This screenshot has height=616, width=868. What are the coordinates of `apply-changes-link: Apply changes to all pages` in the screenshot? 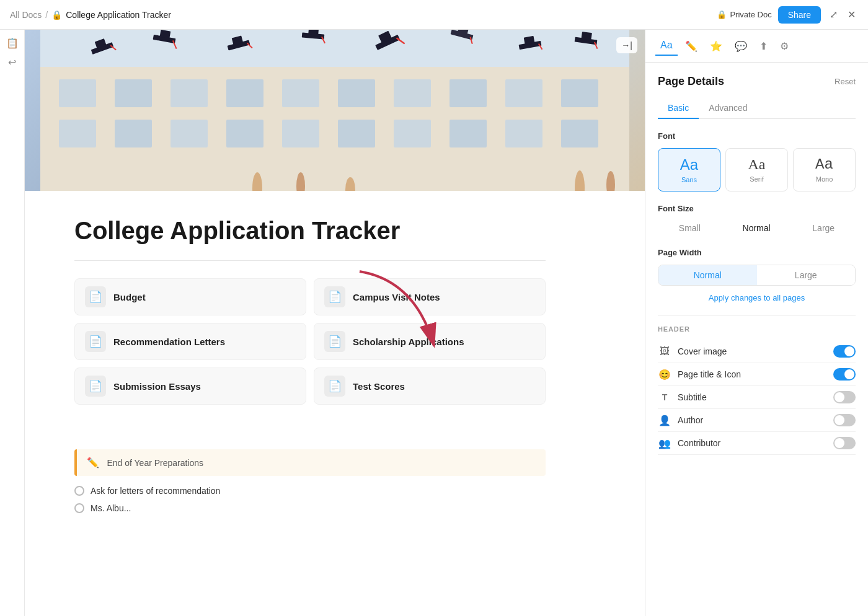 It's located at (756, 297).